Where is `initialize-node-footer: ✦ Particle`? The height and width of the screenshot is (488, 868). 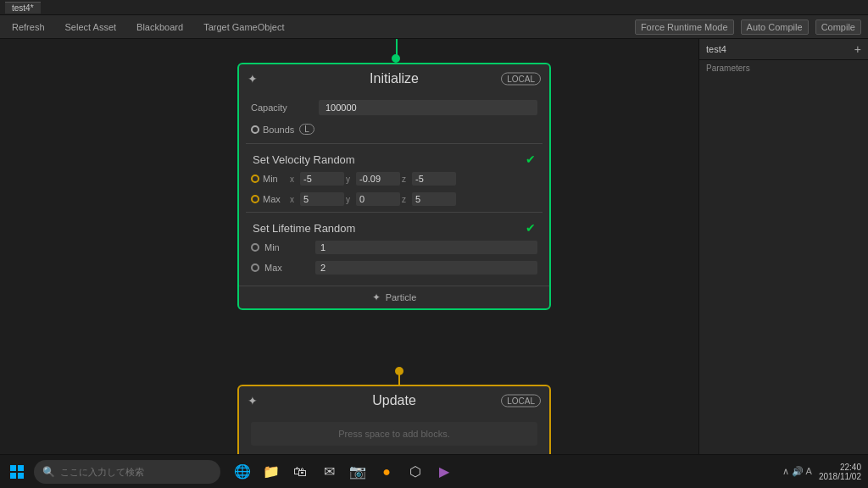
initialize-node-footer: ✦ Particle is located at coordinates (394, 297).